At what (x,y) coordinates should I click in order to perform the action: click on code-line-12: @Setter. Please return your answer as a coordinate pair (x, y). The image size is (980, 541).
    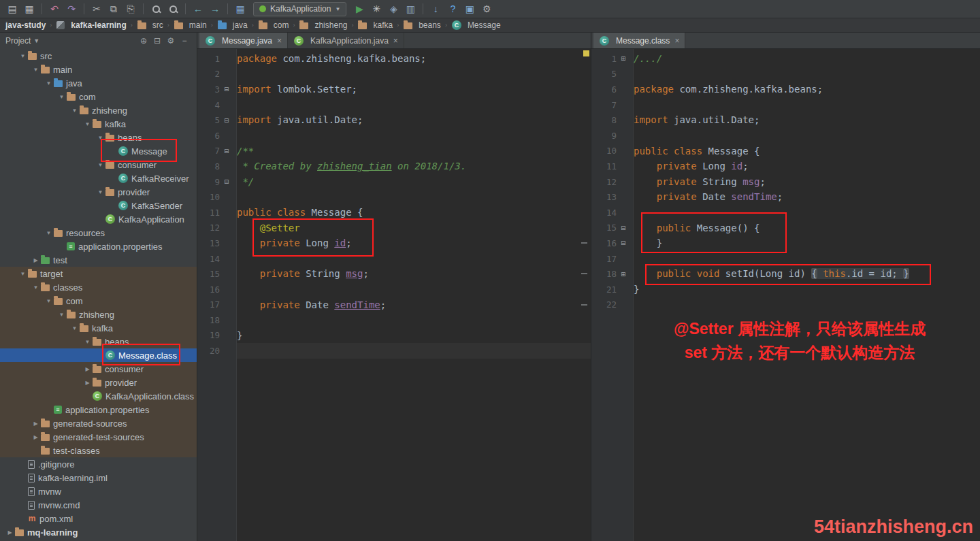
    Looking at the image, I should click on (414, 229).